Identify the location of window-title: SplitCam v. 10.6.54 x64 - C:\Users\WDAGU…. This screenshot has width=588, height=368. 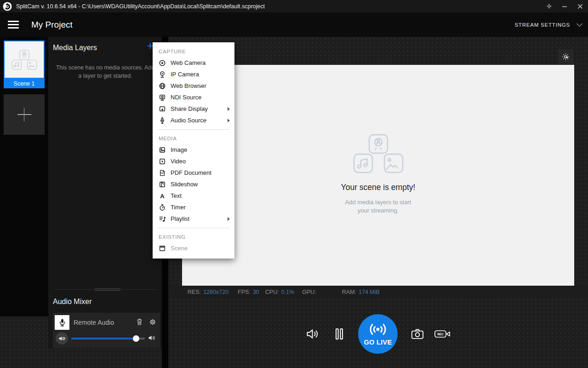
(141, 6).